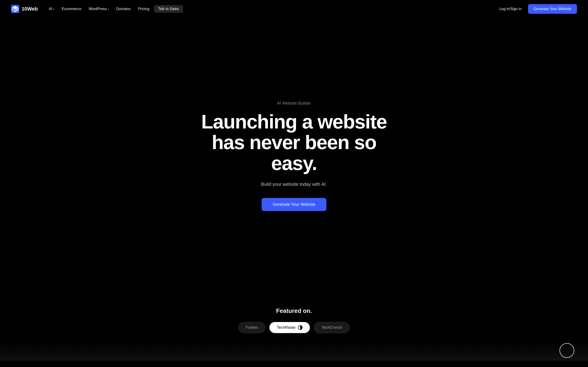 The height and width of the screenshot is (367, 588). What do you see at coordinates (294, 318) in the screenshot?
I see `featured-section: Featured on. Forbes TechRadar TechCrunch` at bounding box center [294, 318].